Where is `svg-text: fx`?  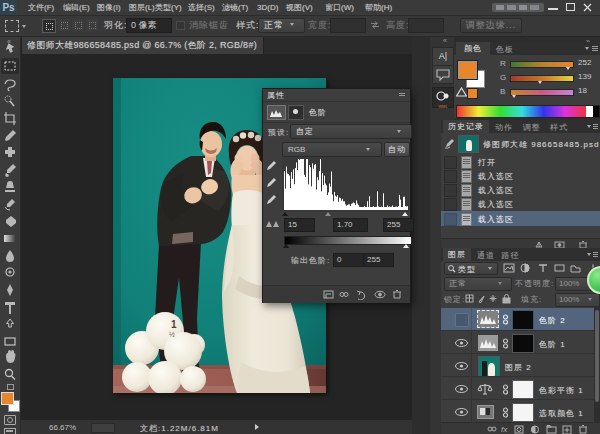 svg-text: fx is located at coordinates (504, 430).